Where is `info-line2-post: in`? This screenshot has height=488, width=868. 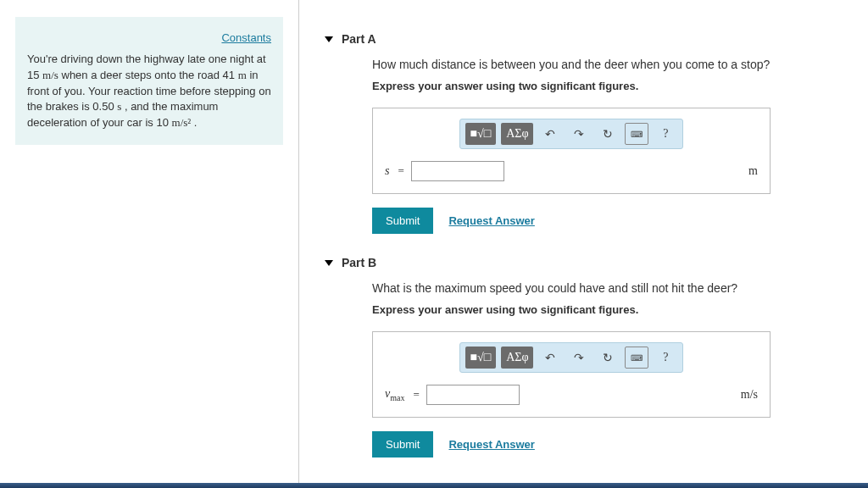 info-line2-post: in is located at coordinates (253, 75).